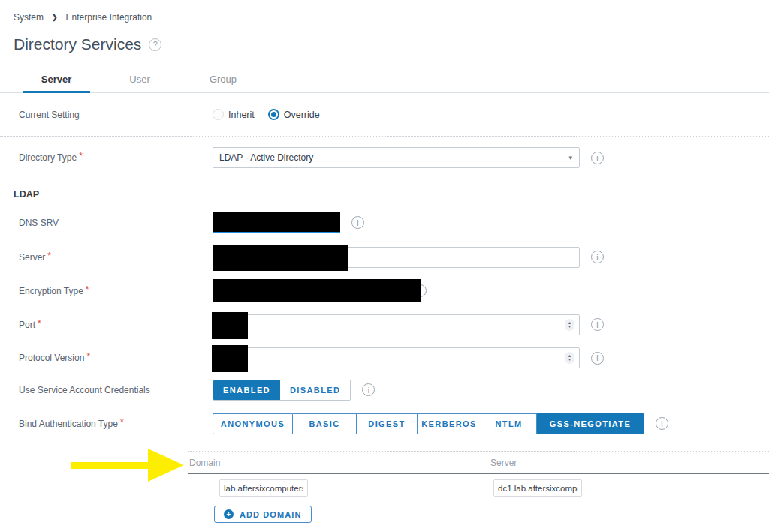 This screenshot has width=769, height=532. Describe the element at coordinates (116, 325) in the screenshot. I see `port-label: Port*` at that location.